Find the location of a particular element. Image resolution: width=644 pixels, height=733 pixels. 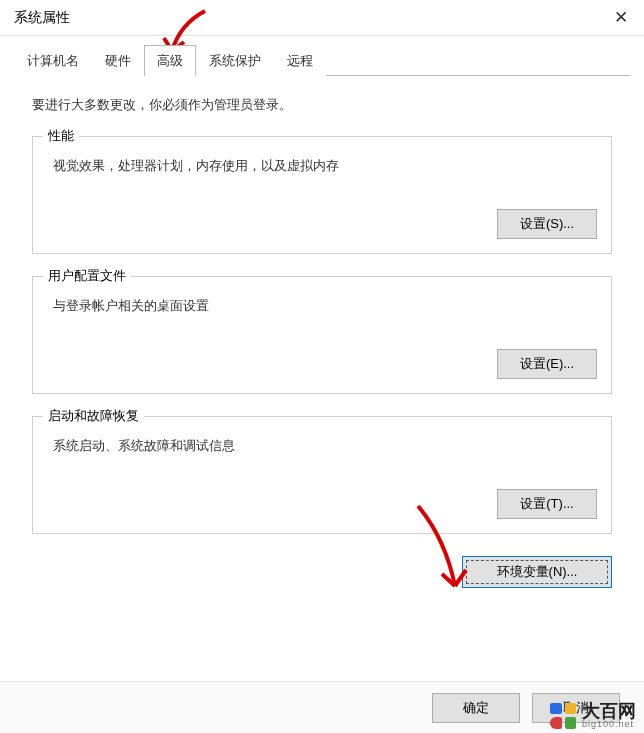

section-desc: 系统启动、系统故障和调试信息 is located at coordinates (325, 446).